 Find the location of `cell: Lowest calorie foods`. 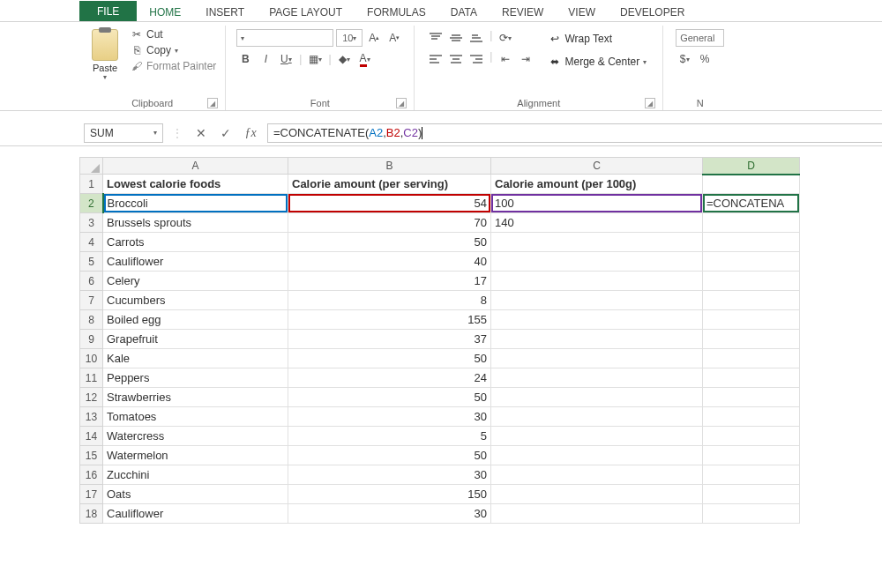

cell: Lowest calorie foods is located at coordinates (196, 184).